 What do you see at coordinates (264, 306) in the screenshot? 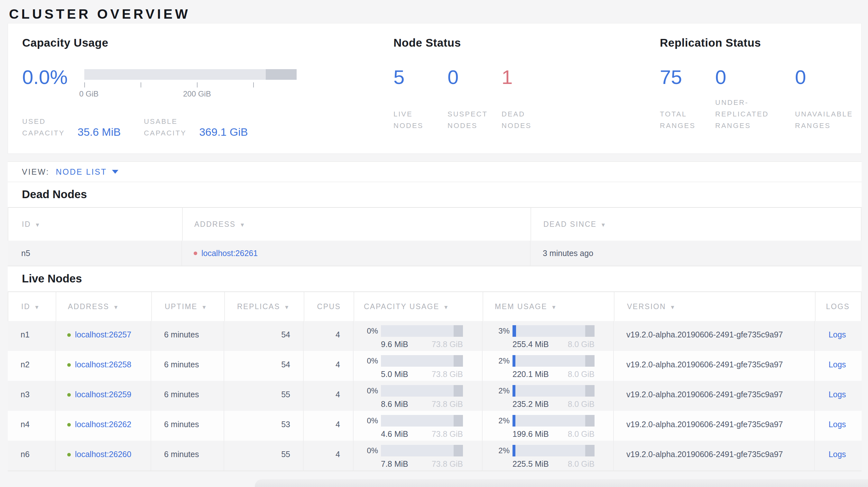
I see `live-col-replicas: REPLICAS` at bounding box center [264, 306].